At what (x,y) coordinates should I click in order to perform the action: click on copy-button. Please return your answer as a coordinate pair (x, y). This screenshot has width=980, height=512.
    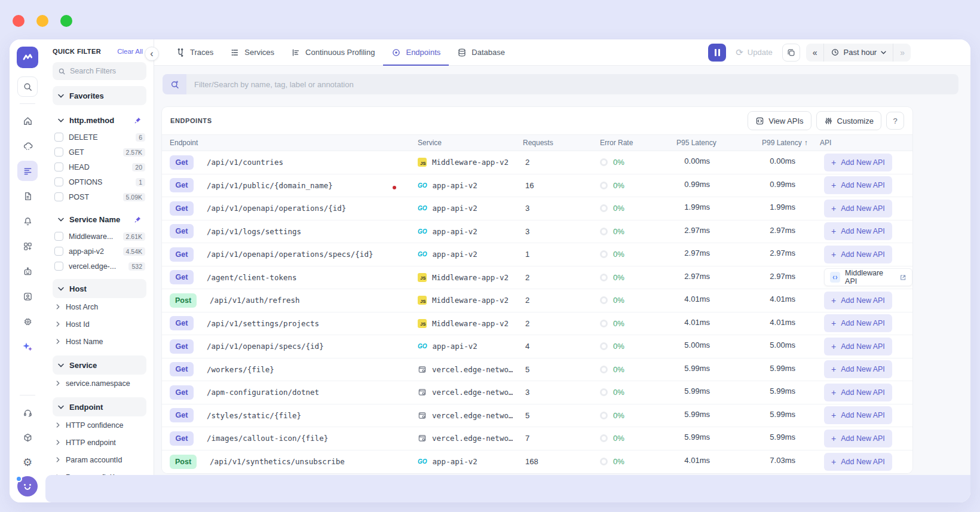
    Looking at the image, I should click on (791, 53).